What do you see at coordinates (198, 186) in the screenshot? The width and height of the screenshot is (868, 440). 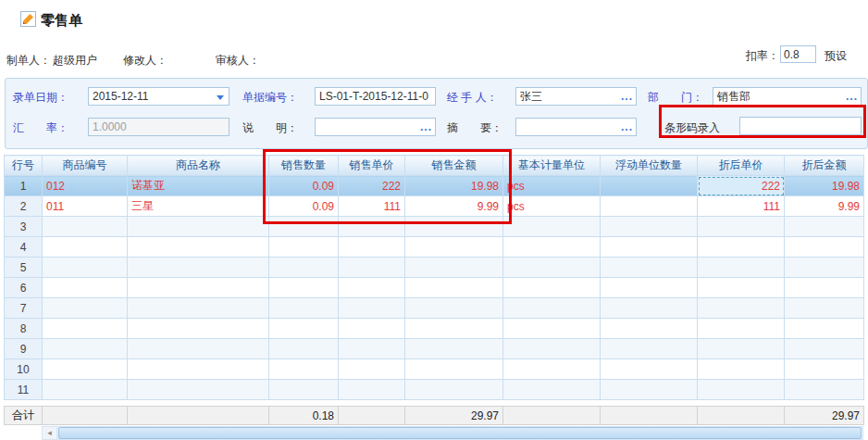 I see `item-name-cell: 诺基亚` at bounding box center [198, 186].